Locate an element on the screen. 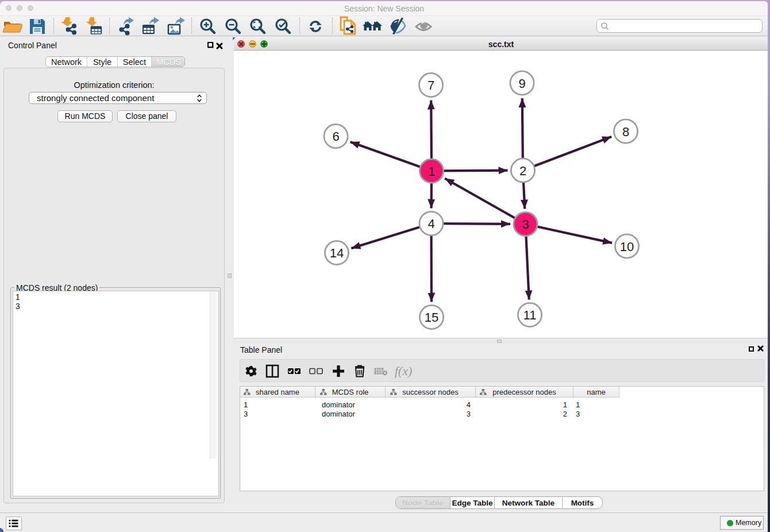  svg-text: 15 is located at coordinates (432, 317).